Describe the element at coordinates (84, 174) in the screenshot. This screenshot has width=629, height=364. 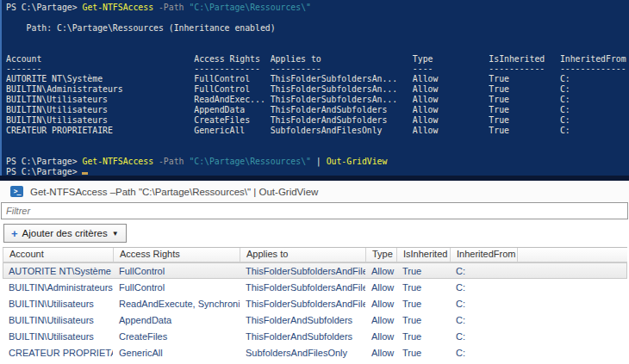
I see `console-cursor` at that location.